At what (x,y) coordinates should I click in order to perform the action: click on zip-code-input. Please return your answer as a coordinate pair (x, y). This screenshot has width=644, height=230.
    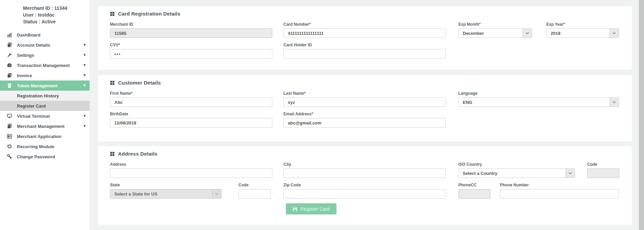
    Looking at the image, I should click on (365, 194).